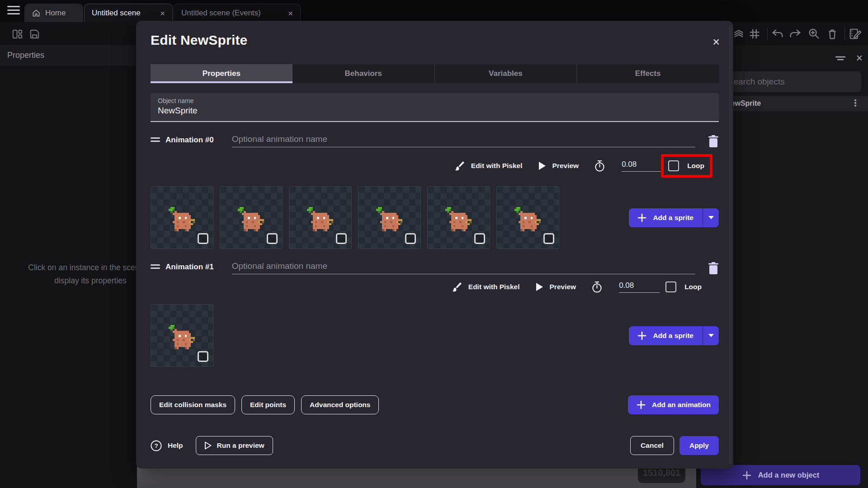  I want to click on tab-behaviors: Behaviors, so click(363, 74).